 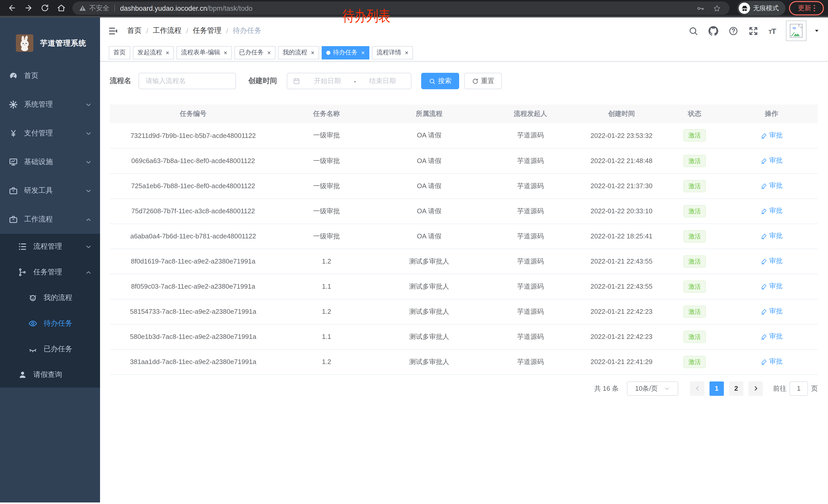 What do you see at coordinates (622, 362) in the screenshot?
I see `cell-time: 2022-01-21 22:41:29` at bounding box center [622, 362].